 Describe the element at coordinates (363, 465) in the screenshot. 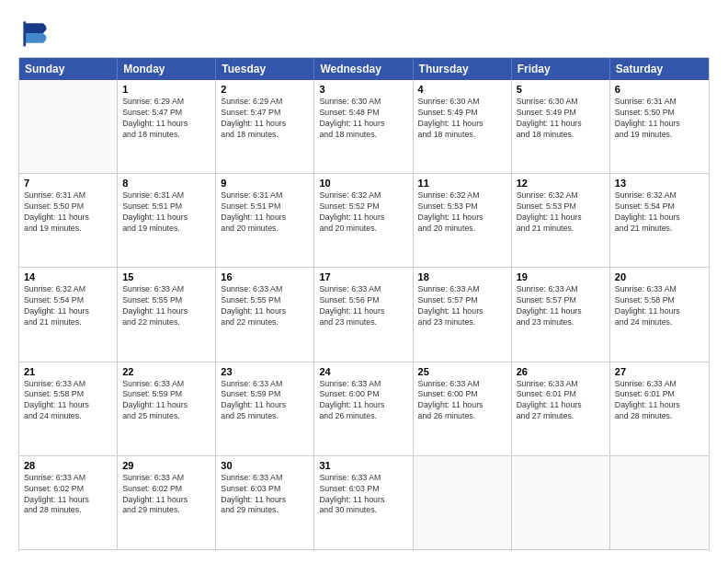

I see `day-number: 31` at that location.